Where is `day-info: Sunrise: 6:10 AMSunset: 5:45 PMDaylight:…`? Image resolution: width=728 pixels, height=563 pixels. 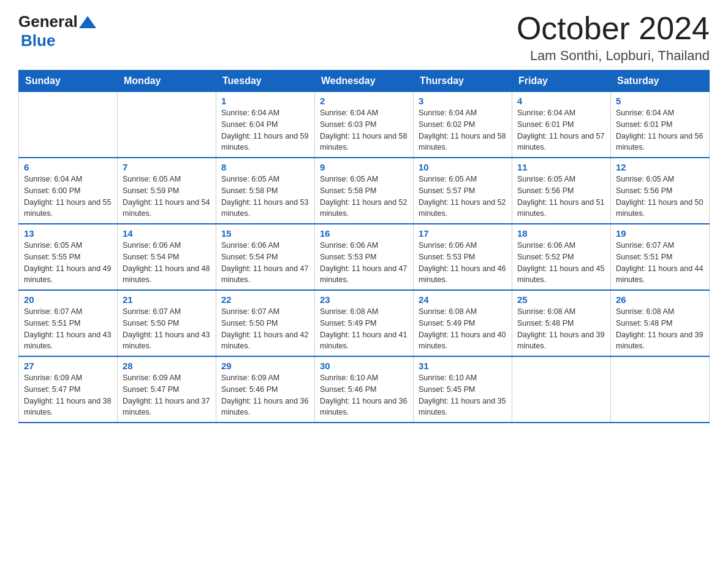
day-info: Sunrise: 6:10 AMSunset: 5:45 PMDaylight:… is located at coordinates (463, 395).